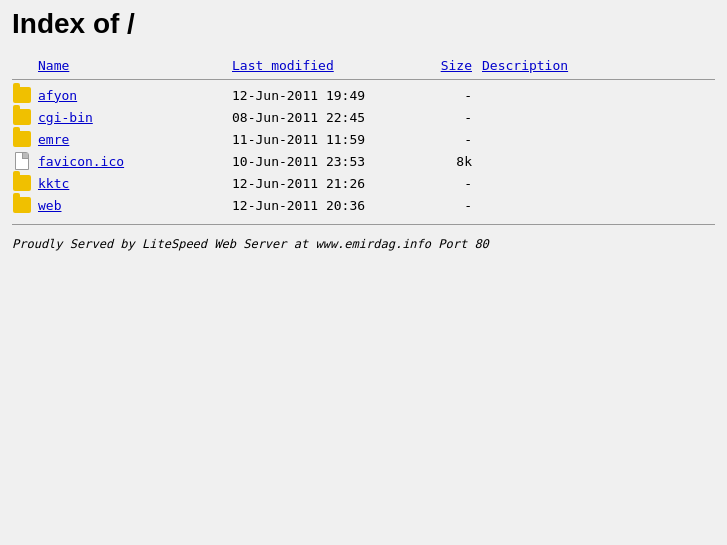  What do you see at coordinates (364, 24) in the screenshot?
I see `page-title: Index of /` at bounding box center [364, 24].